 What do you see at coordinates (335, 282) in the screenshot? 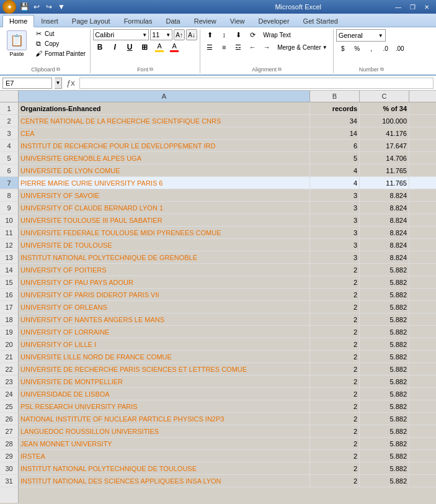
I see `cell-b-15: 2` at bounding box center [335, 282].